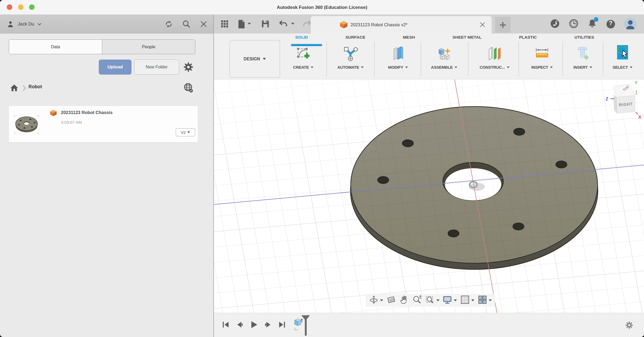 This screenshot has width=644, height=337. I want to click on timeline-play-icon, so click(254, 325).